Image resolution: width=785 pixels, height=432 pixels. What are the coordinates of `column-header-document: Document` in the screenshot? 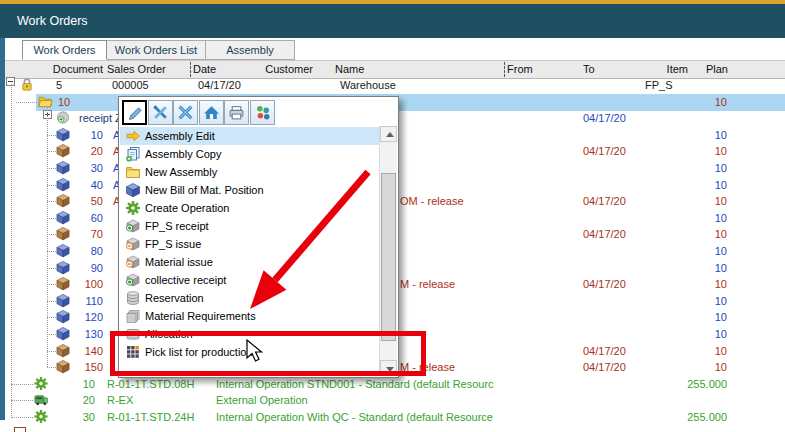 It's located at (72, 70).